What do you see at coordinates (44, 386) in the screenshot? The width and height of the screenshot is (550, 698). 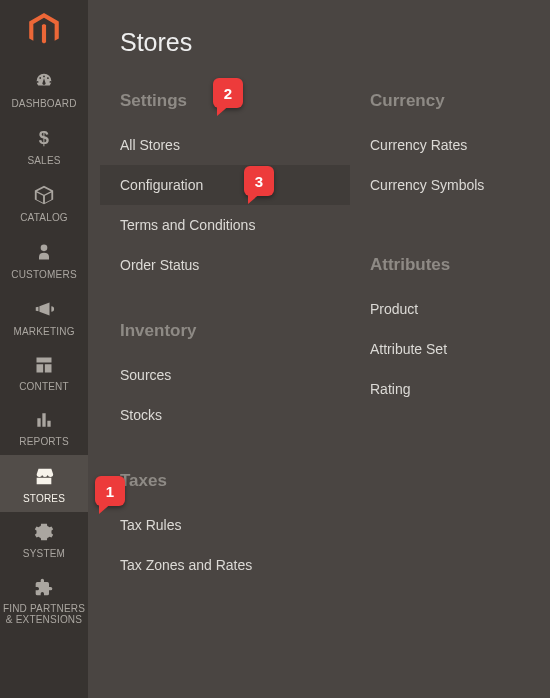 I see `nav-label: CONTENT` at bounding box center [44, 386].